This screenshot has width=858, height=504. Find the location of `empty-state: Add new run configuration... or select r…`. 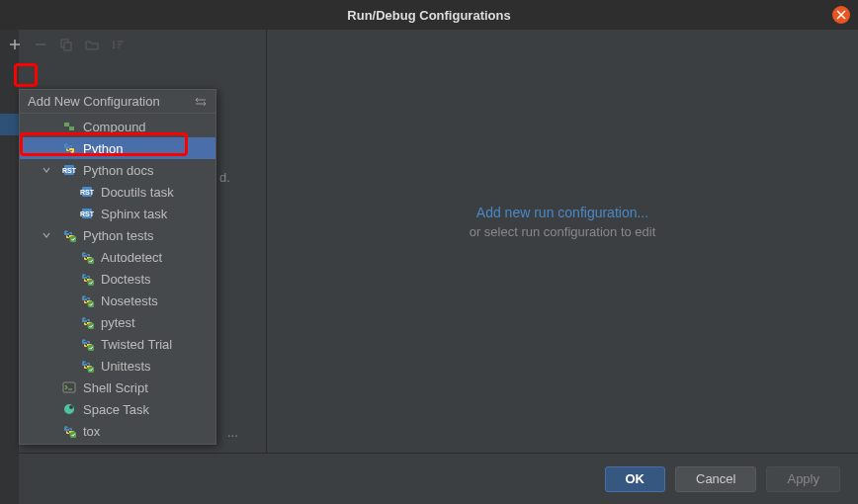

empty-state: Add new run configuration... or select r… is located at coordinates (563, 221).